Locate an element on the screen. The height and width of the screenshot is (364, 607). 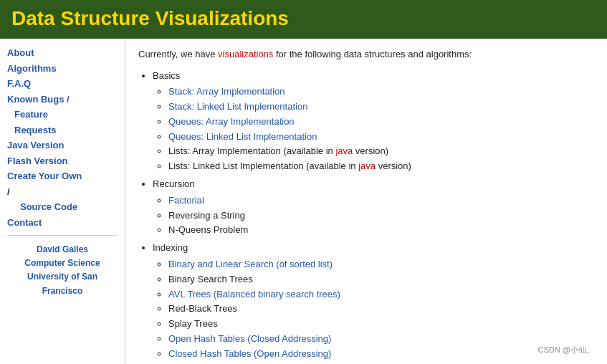
link-queues-array: Queues: Array Implementation is located at coordinates (231, 122).